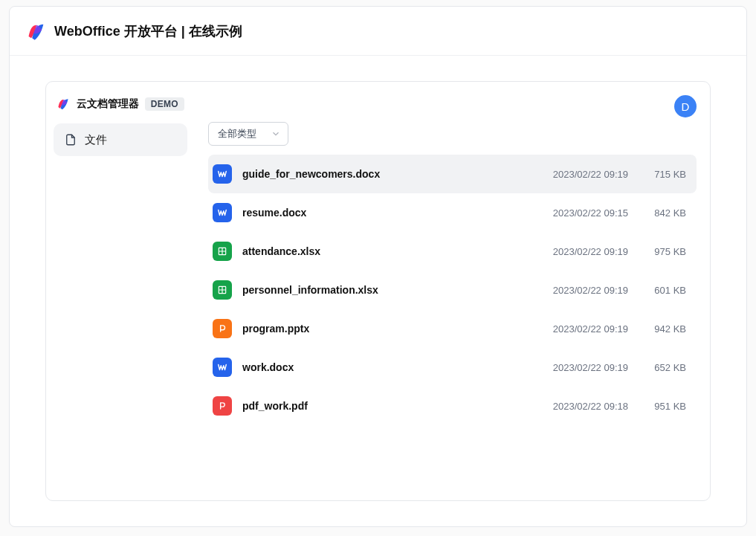 The width and height of the screenshot is (756, 536). I want to click on brand-logo-icon, so click(36, 31).